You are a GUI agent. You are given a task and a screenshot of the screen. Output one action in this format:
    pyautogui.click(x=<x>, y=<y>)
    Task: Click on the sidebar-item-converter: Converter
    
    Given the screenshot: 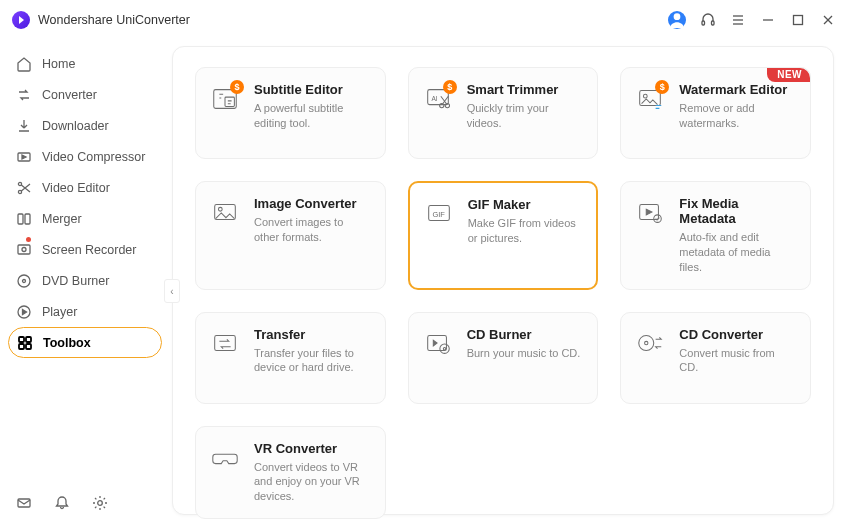 What is the action you would take?
    pyautogui.click(x=85, y=94)
    